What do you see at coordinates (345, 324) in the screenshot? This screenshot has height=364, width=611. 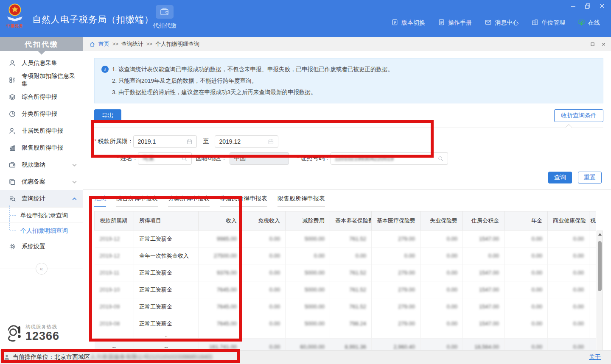 I see `table-row: 2019-08正常工资薪金7645.000.005000.00798.24279…` at bounding box center [345, 324].